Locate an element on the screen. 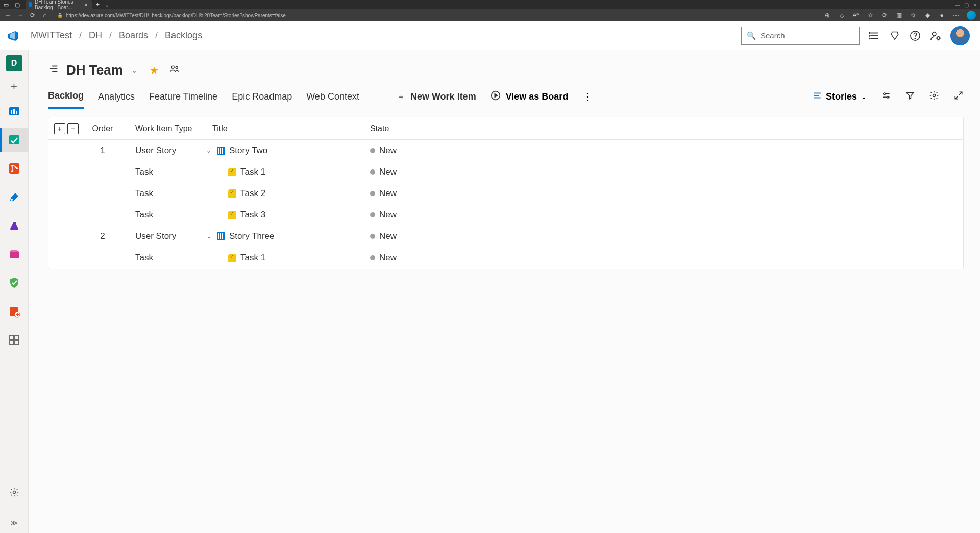 This screenshot has width=980, height=533. team-selector-row: DH Team ⌄ ★ is located at coordinates (506, 70).